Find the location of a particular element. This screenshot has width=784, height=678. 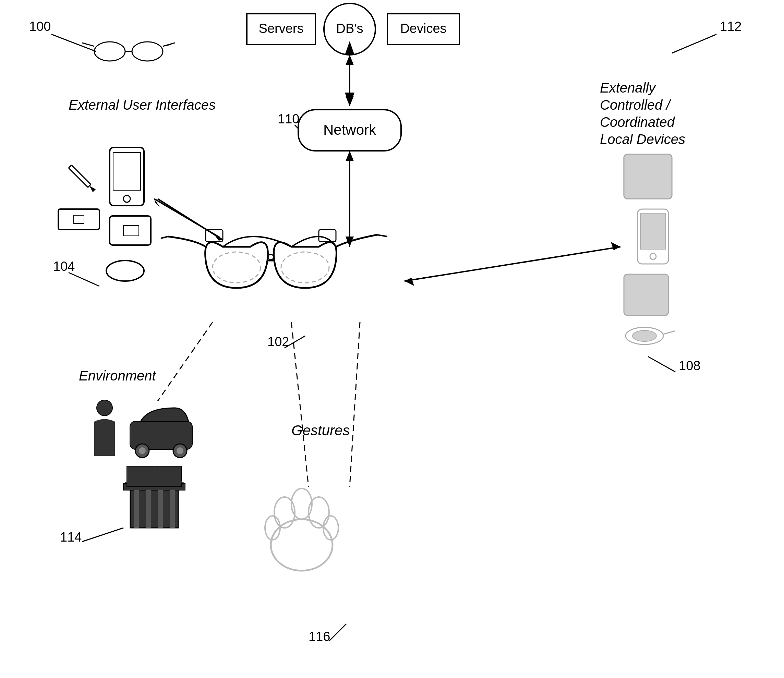

vr-glasses-right is located at coordinates (650, 336).